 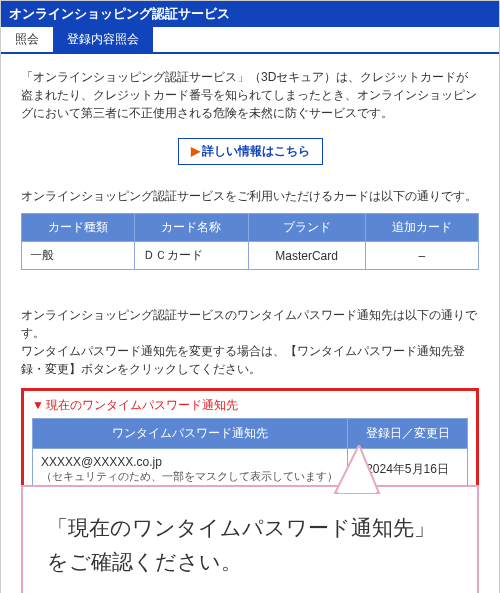 What do you see at coordinates (422, 256) in the screenshot?
I see `td-additional-card: –` at bounding box center [422, 256].